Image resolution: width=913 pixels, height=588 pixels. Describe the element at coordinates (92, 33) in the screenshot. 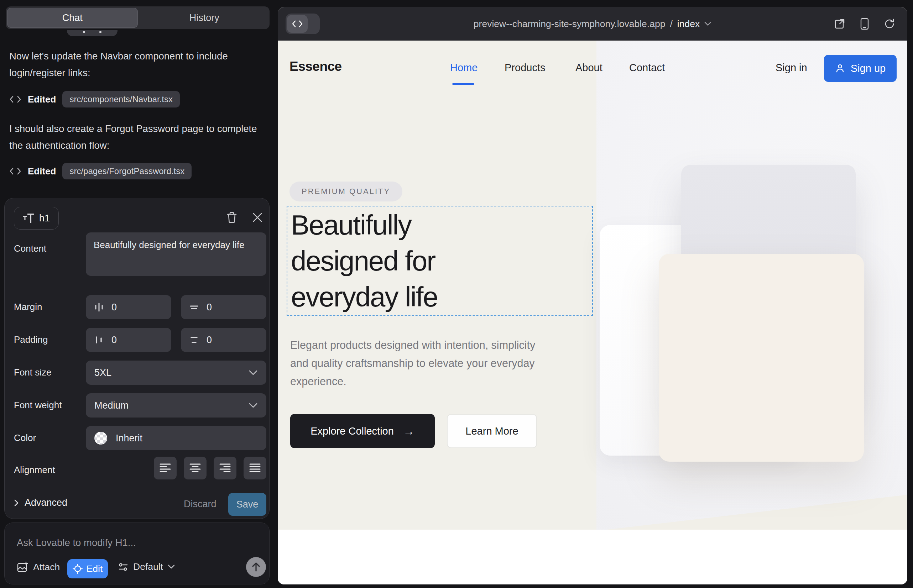

I see `collapsed-message-indicator` at that location.